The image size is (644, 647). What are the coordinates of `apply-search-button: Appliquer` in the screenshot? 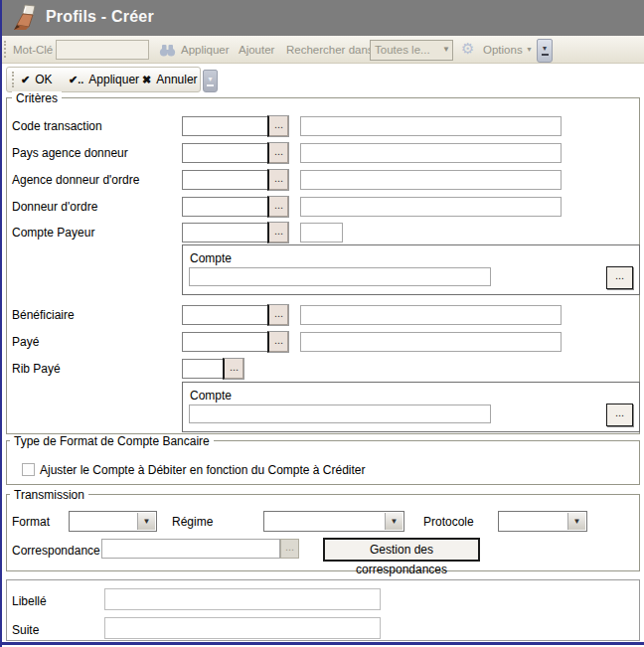 It's located at (205, 50).